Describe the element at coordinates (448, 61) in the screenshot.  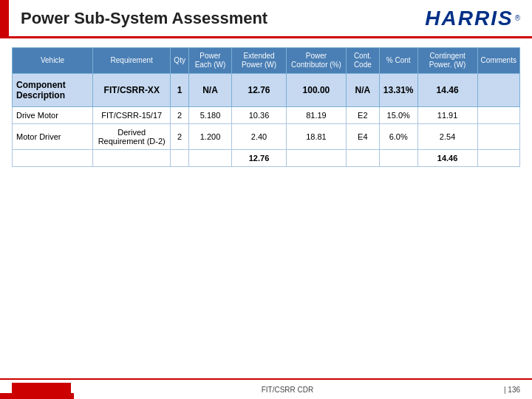
I see `col-contingent-power: Contingent Power. (W)` at that location.